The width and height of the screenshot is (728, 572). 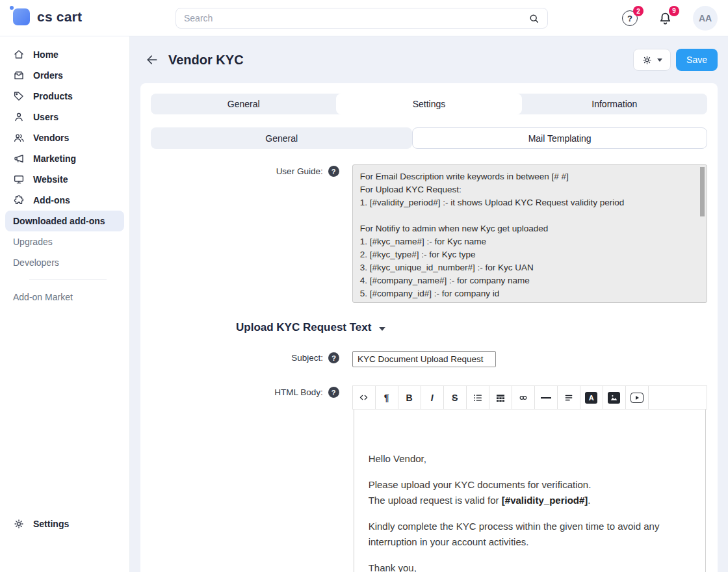 I want to click on subtab-general: General, so click(x=281, y=138).